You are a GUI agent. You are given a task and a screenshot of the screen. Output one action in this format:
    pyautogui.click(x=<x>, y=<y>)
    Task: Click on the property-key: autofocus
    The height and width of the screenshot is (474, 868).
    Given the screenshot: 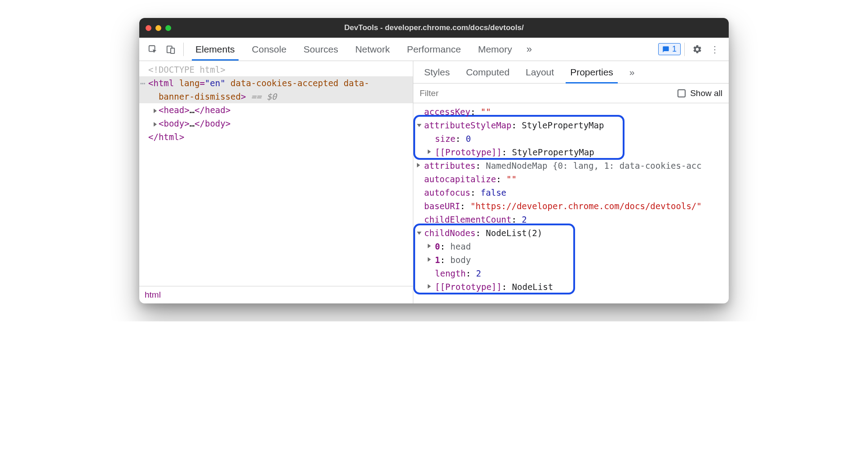 What is the action you would take?
    pyautogui.click(x=447, y=193)
    